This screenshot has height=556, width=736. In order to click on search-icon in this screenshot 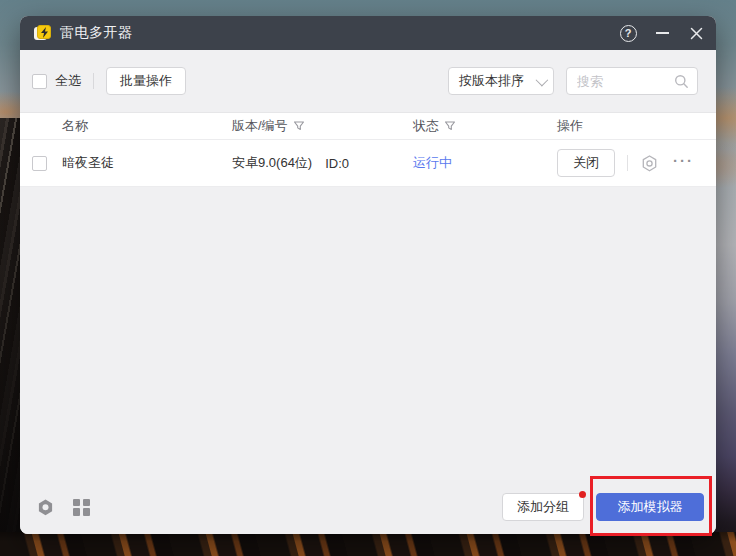, I will do `click(682, 82)`.